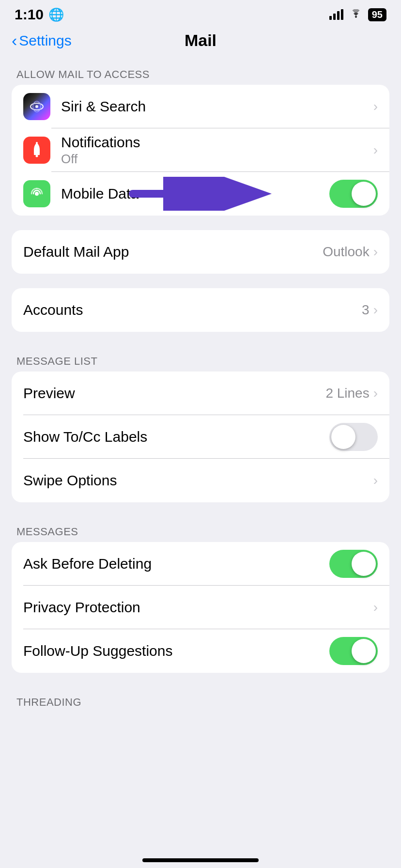 The image size is (401, 868). Describe the element at coordinates (200, 310) in the screenshot. I see `accounts-group: Accounts 3 ›` at that location.